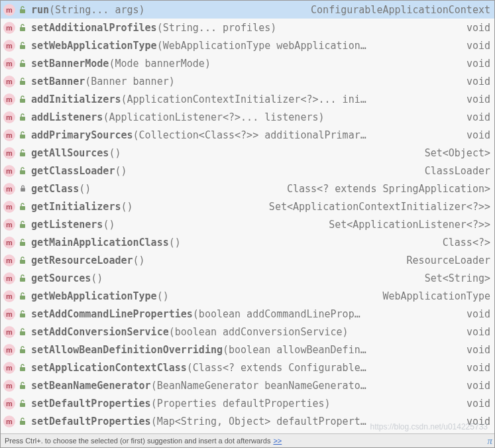 The height and width of the screenshot is (448, 495). I want to click on method-signature: setWebApplicationType(WebApplicationType…, so click(245, 46).